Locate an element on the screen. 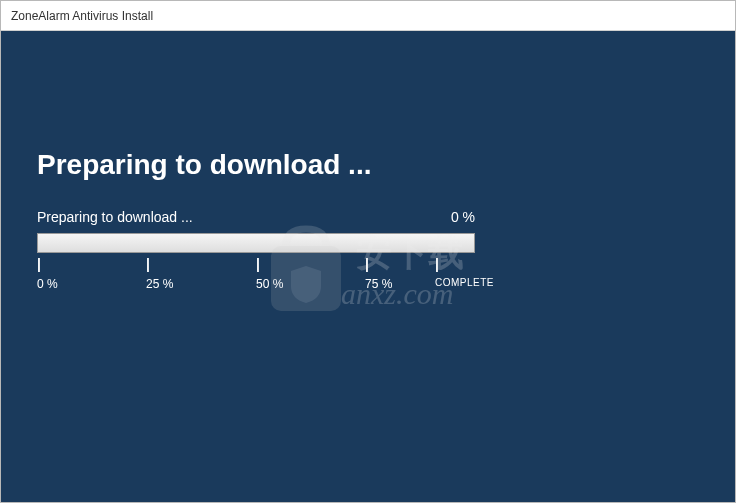 The image size is (736, 503). tick-75: | 75 % is located at coordinates (378, 274).